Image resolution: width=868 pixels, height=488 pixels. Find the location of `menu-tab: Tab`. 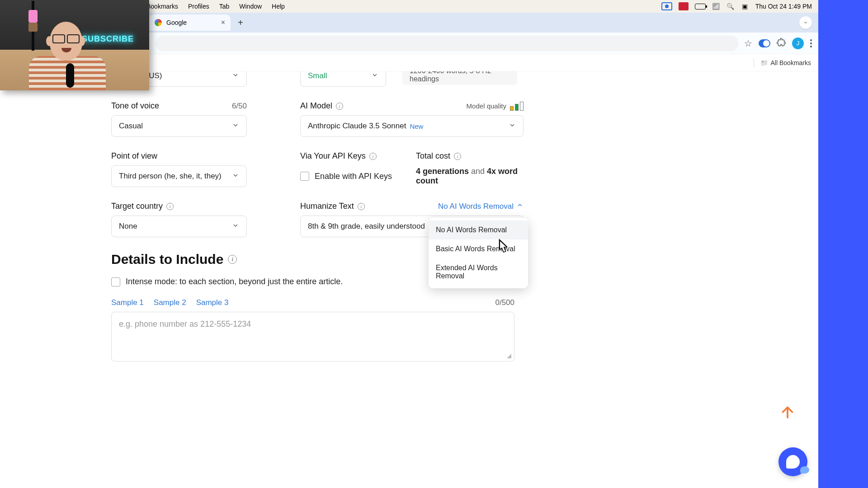

menu-tab: Tab is located at coordinates (224, 6).